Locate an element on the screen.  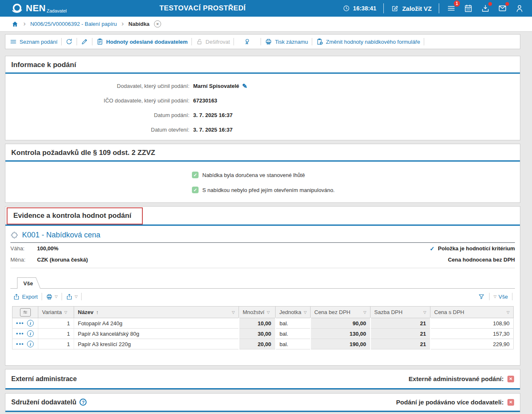
header-label: Jednotka is located at coordinates (291, 312).